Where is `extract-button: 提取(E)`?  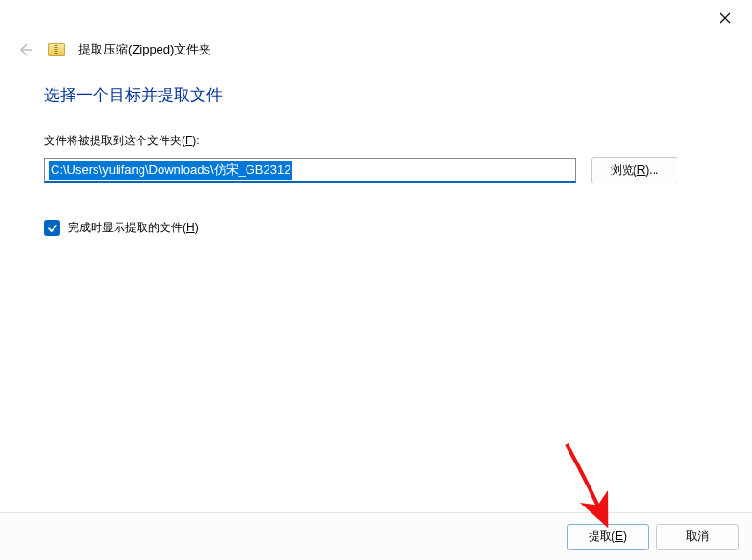
extract-button: 提取(E) is located at coordinates (608, 537).